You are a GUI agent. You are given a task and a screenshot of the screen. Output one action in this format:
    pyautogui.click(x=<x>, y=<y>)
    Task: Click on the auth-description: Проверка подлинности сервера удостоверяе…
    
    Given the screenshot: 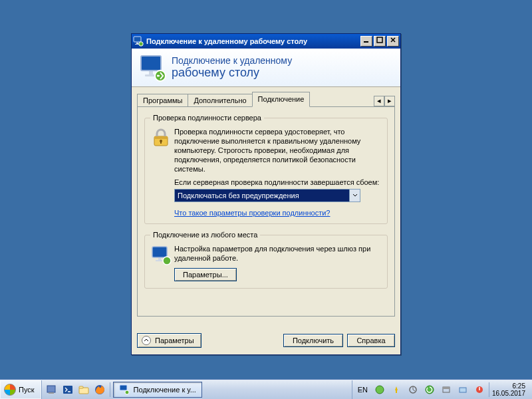 What is the action you would take?
    pyautogui.click(x=278, y=150)
    